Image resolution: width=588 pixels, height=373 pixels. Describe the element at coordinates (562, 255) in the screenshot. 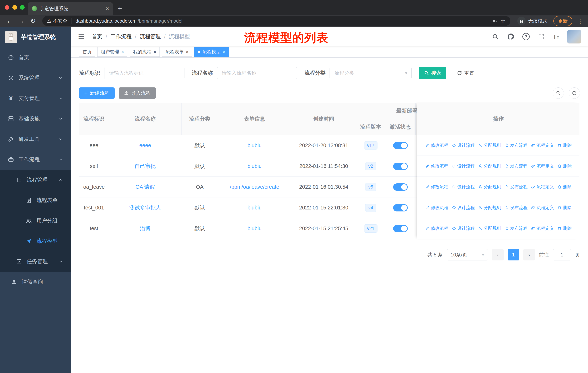

I see `goto-page-input` at that location.